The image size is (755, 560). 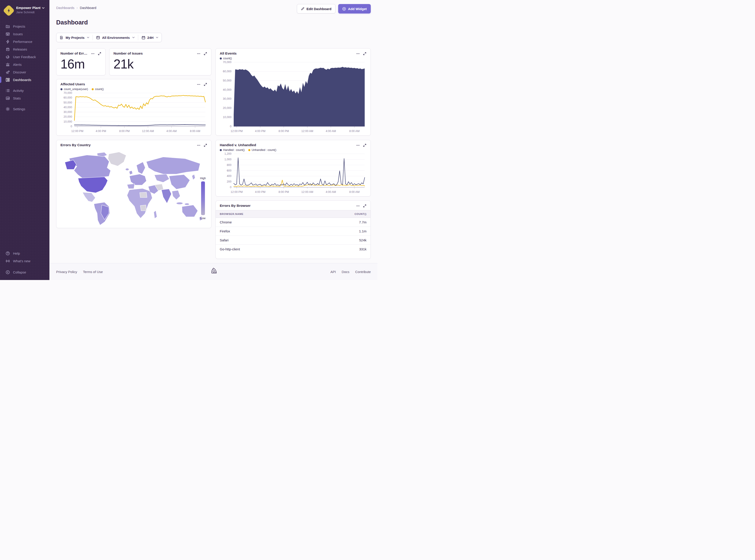 I want to click on sidebar-item-discover: Discover, so click(x=25, y=72).